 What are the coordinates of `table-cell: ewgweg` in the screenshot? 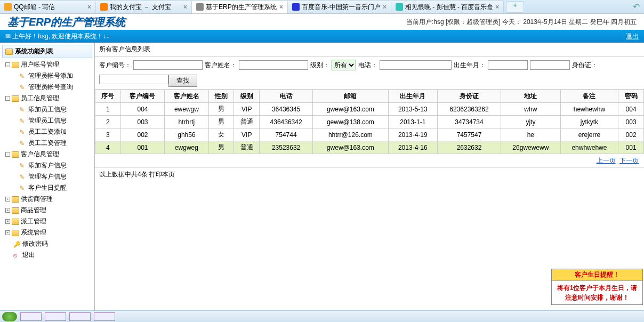 It's located at (187, 148).